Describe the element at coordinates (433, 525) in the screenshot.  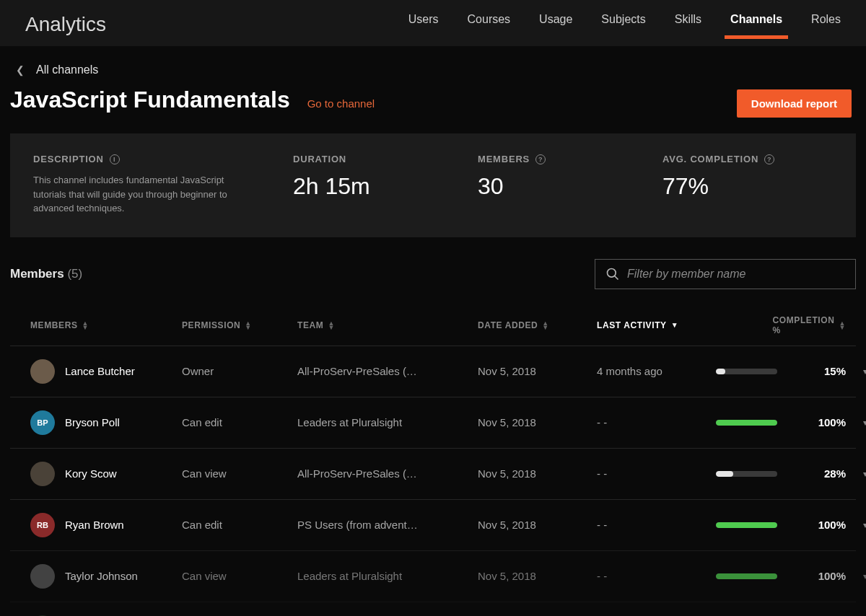
I see `table-row: RB Ryan Brown Can edit PS Users (from ad…` at that location.